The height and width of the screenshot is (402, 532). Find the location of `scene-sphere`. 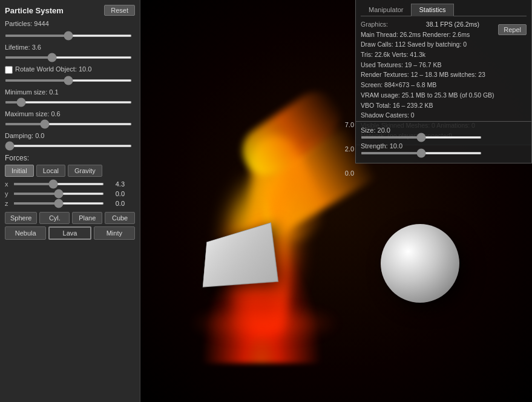

scene-sphere is located at coordinates (420, 263).